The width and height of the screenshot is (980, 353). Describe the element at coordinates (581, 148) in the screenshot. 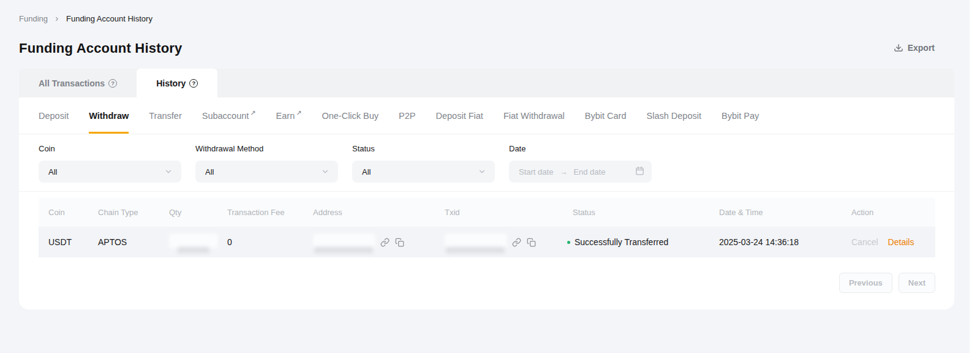

I see `filter-date-label: Date` at that location.